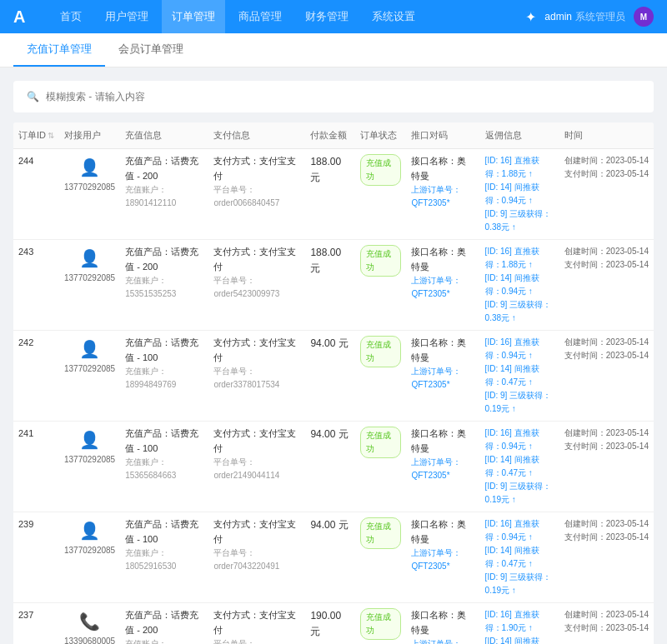 The image size is (667, 644). Describe the element at coordinates (257, 641) in the screenshot. I see `pay-order: 平台单号：order1999885130` at that location.